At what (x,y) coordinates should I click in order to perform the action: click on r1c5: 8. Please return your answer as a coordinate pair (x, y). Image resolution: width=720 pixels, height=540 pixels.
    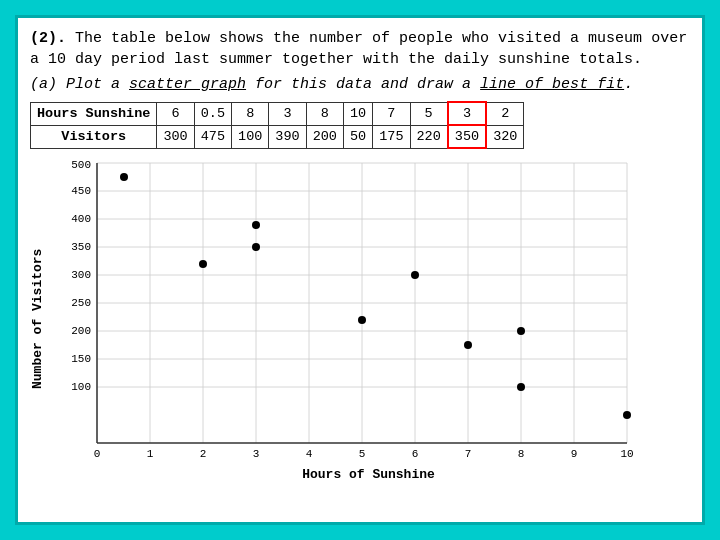
    Looking at the image, I should click on (324, 114).